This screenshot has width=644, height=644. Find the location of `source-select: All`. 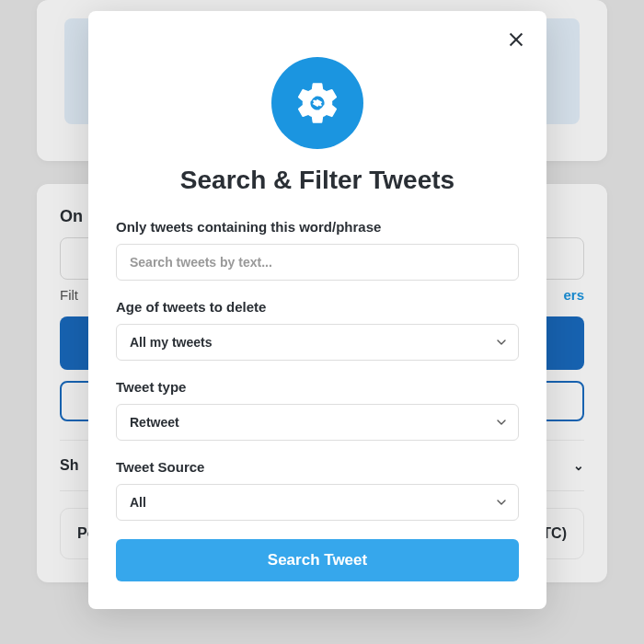

source-select: All is located at coordinates (317, 502).